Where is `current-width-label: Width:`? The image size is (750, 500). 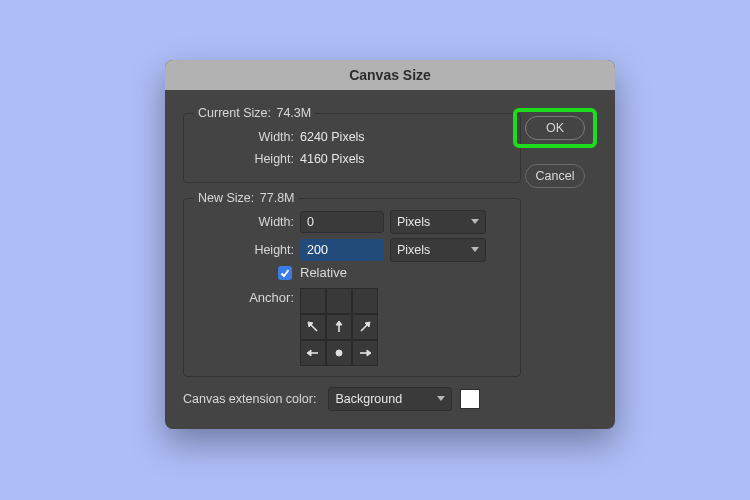 current-width-label: Width: is located at coordinates (247, 137).